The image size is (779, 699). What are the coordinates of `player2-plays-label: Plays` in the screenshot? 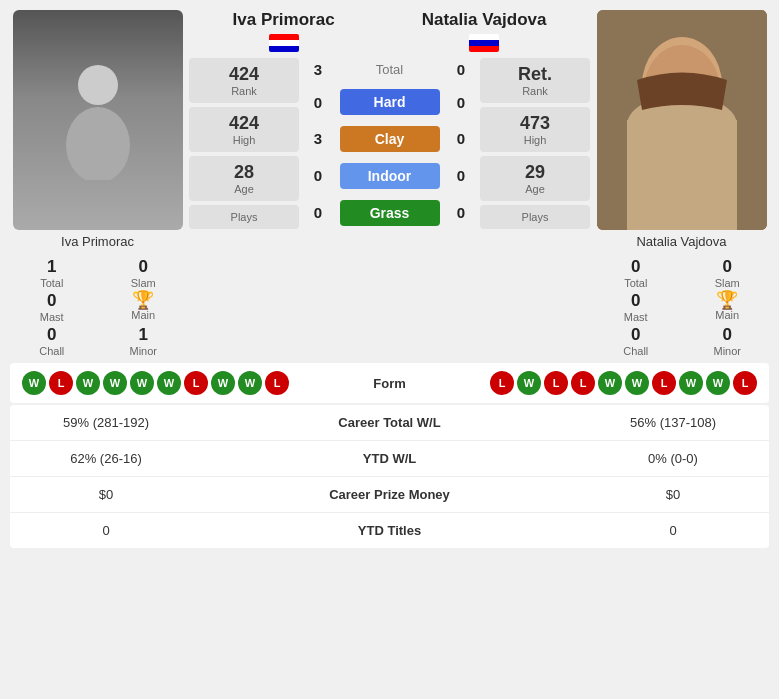 It's located at (535, 217).